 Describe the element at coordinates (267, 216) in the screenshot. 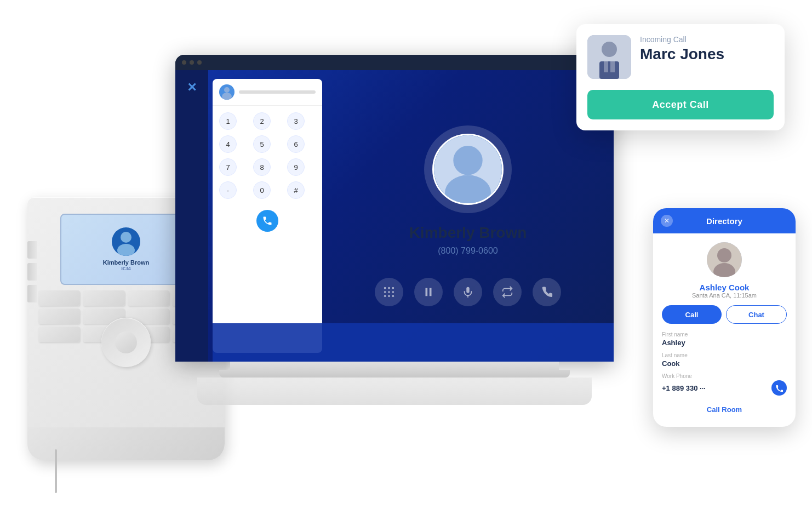

I see `dialer-panel: 1 2 3 4 5 6 7 8 9 · 0 #` at that location.